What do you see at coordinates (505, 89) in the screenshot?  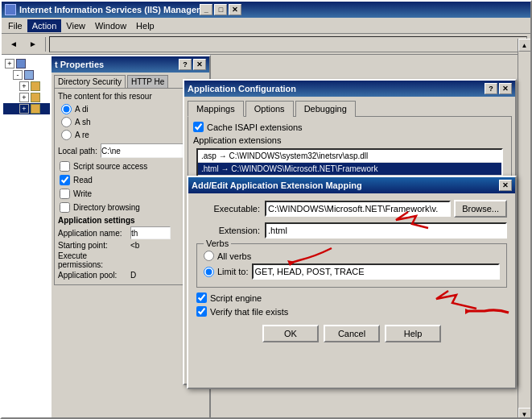 I see `app-config-close-btn: ✕` at bounding box center [505, 89].